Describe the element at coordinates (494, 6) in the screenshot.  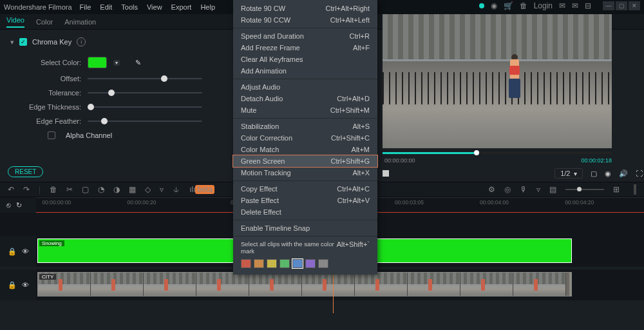
I see `person-icon: ◉` at that location.